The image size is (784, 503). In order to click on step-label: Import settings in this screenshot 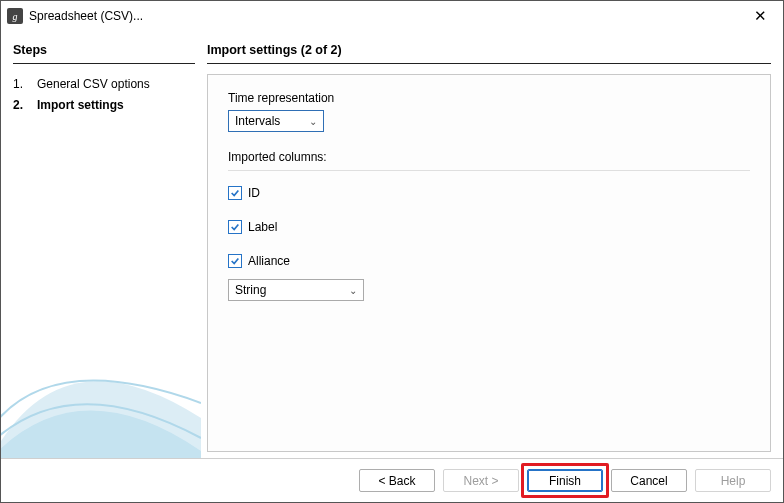, I will do `click(80, 106)`.